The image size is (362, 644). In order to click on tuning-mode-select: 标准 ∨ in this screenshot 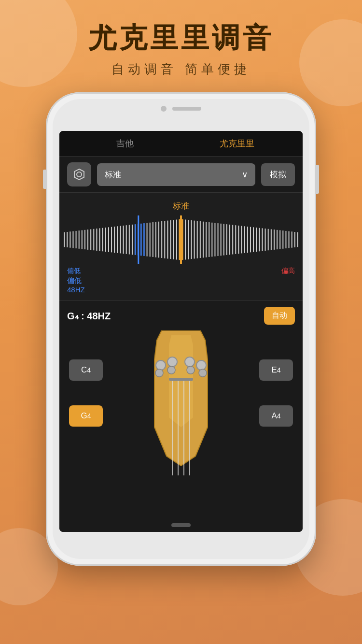, I will do `click(176, 175)`.